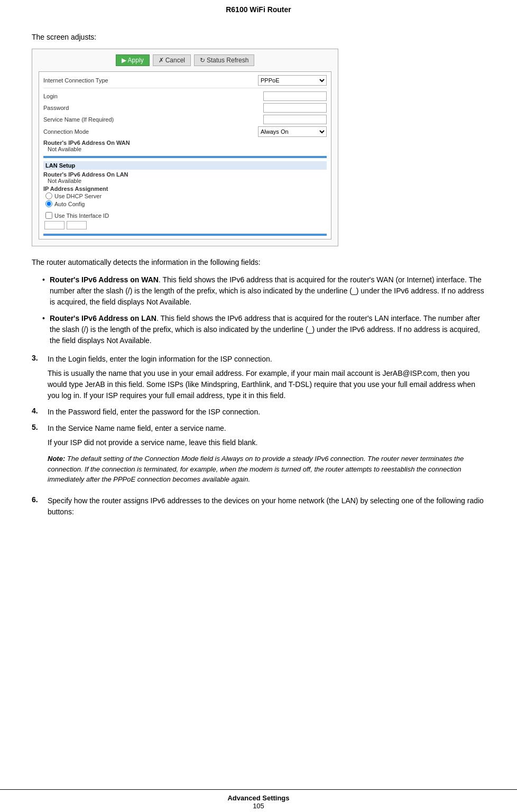  I want to click on interface-id-checkbox, so click(49, 216).